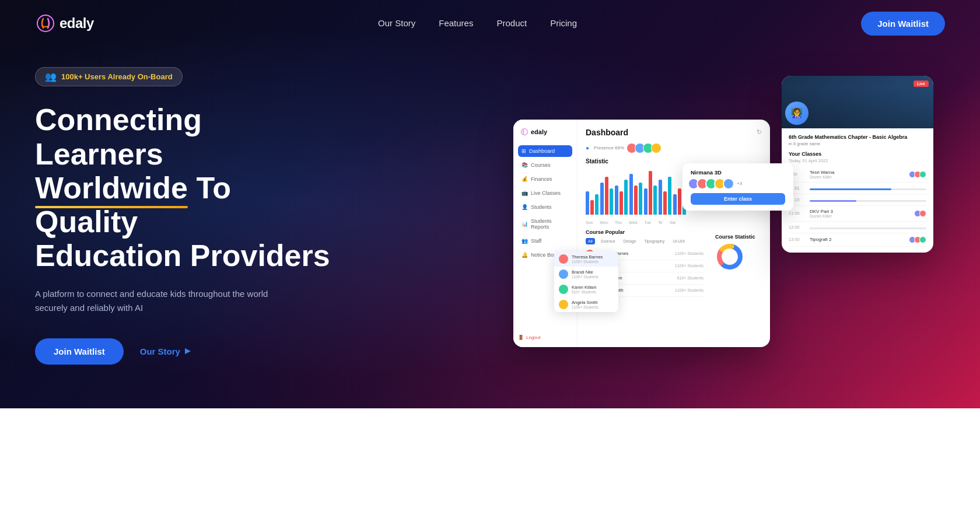  I want to click on class-item-1-content: Tesri Warna Dozen Killer, so click(858, 174).